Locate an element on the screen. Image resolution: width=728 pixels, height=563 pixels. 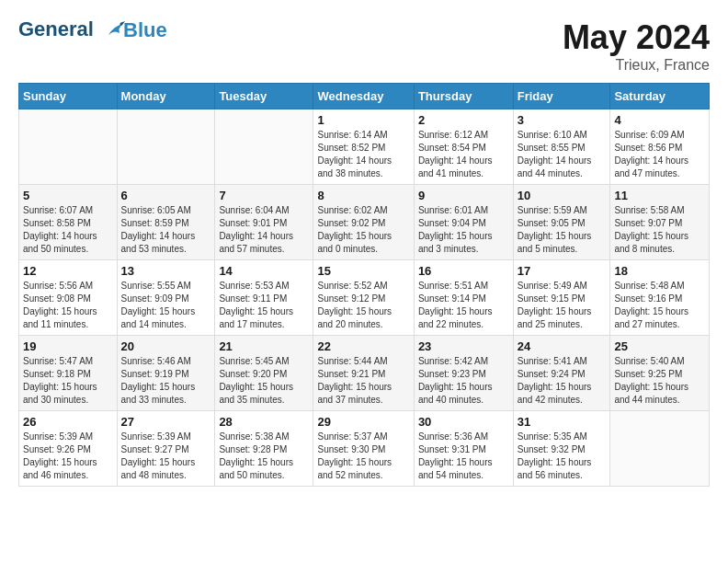
calendar-cell: 6Sunrise: 6:05 AM Sunset: 8:59 PM Daylig… is located at coordinates (165, 223).